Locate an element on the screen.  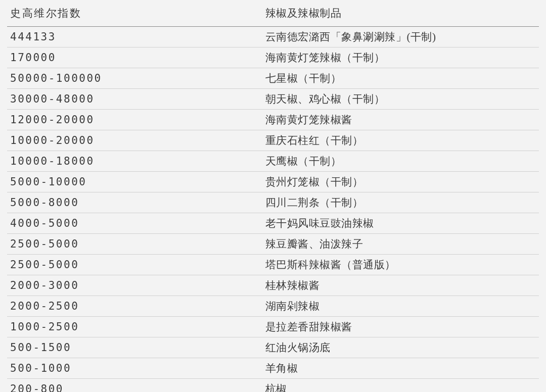
table-row: 2500-5000 辣豆瓣酱、油泼辣子 is located at coordinates (273, 244).